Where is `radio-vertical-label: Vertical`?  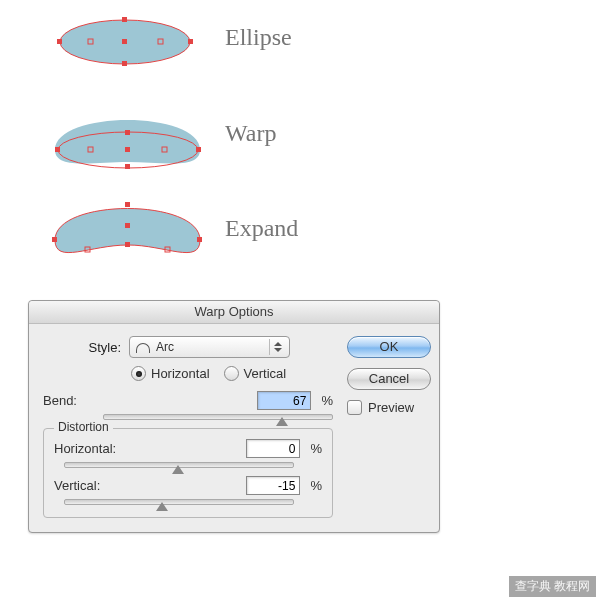
radio-vertical-label: Vertical is located at coordinates (266, 374).